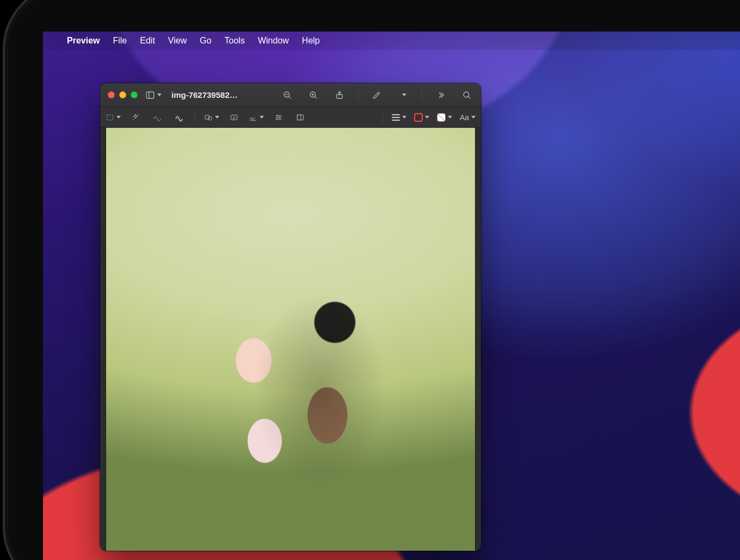 This screenshot has height=560, width=740. Describe the element at coordinates (465, 117) in the screenshot. I see `text-style-label: Aa` at that location.